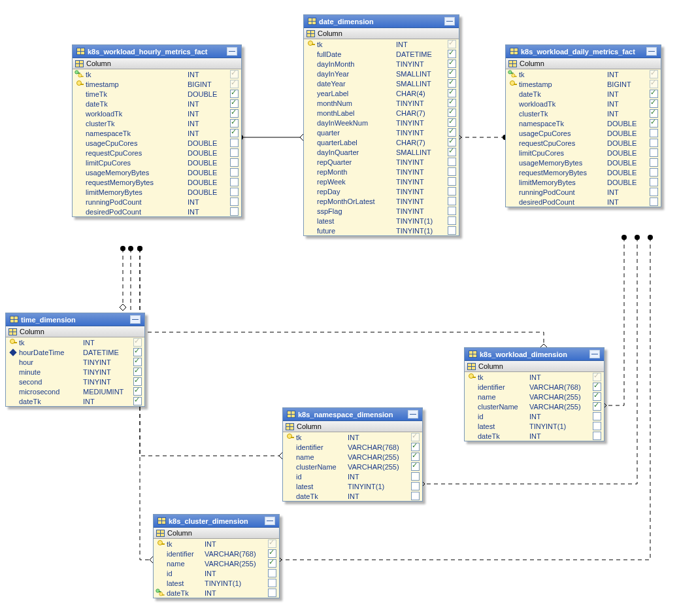 The width and height of the screenshot is (679, 616). Describe the element at coordinates (583, 126) in the screenshot. I see `table-daily: k8s_workload_daily_metrics_factColumntkI…` at that location.